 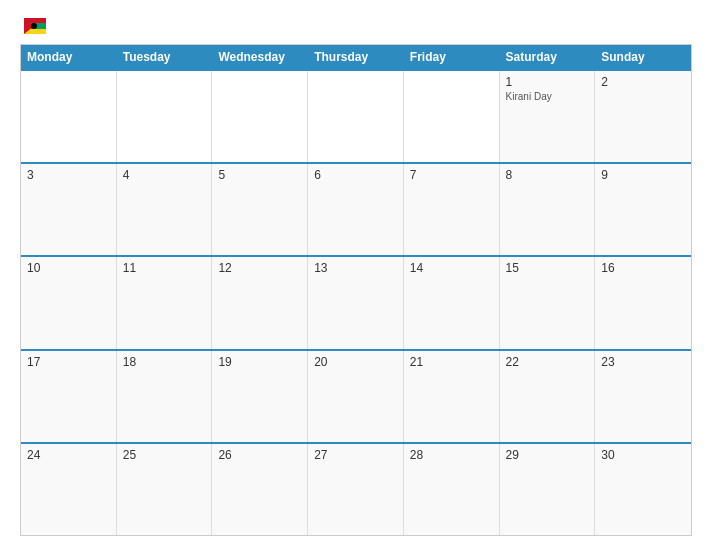 I want to click on day-number: 11, so click(x=164, y=268).